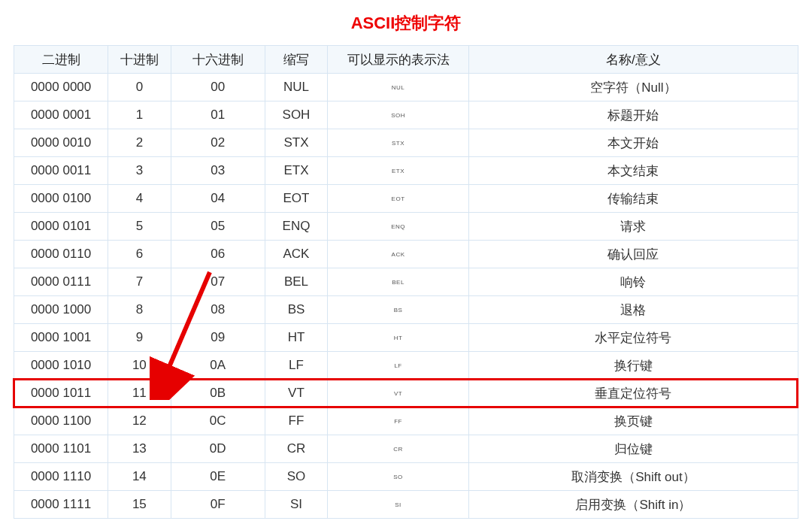 The image size is (812, 521). I want to click on table-row: 0000 0110606ACKACK确认回应, so click(406, 254).